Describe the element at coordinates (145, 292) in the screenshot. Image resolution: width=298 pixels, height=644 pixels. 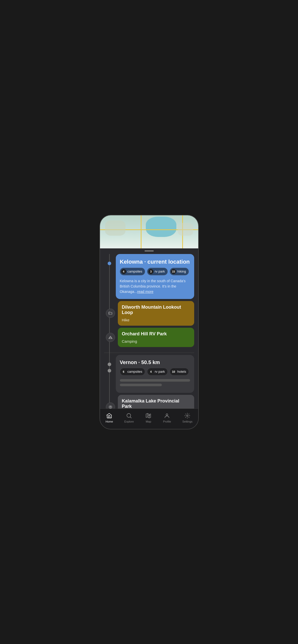
I see `read-more-link: read more` at that location.